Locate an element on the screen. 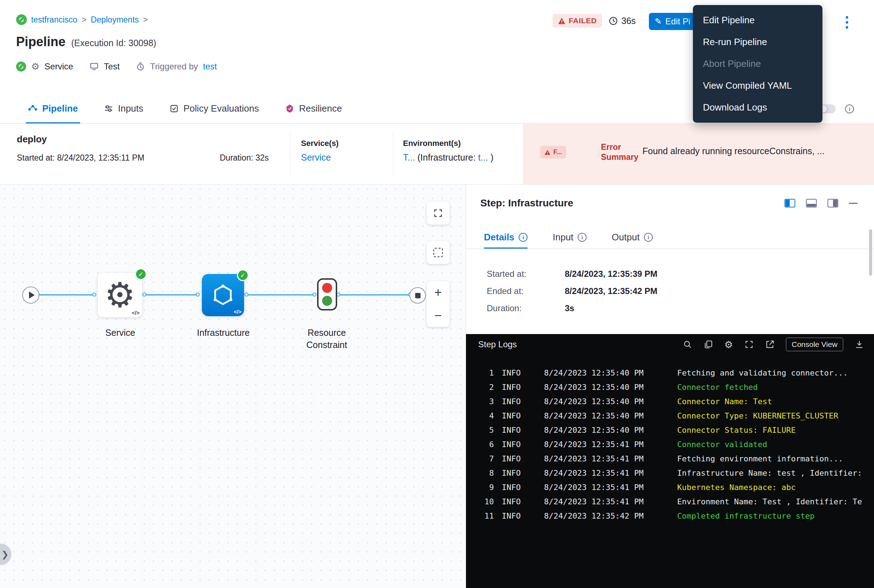 Image resolution: width=874 pixels, height=588 pixels. fullscreen-button is located at coordinates (438, 213).